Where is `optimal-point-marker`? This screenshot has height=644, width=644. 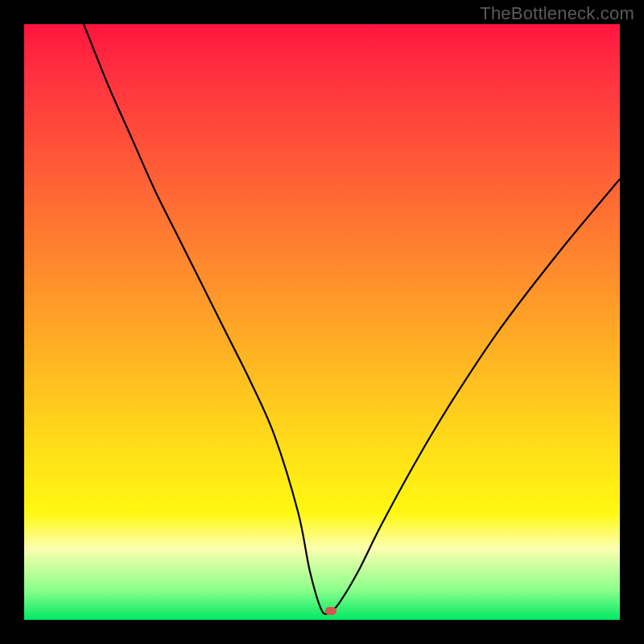
optimal-point-marker is located at coordinates (331, 611).